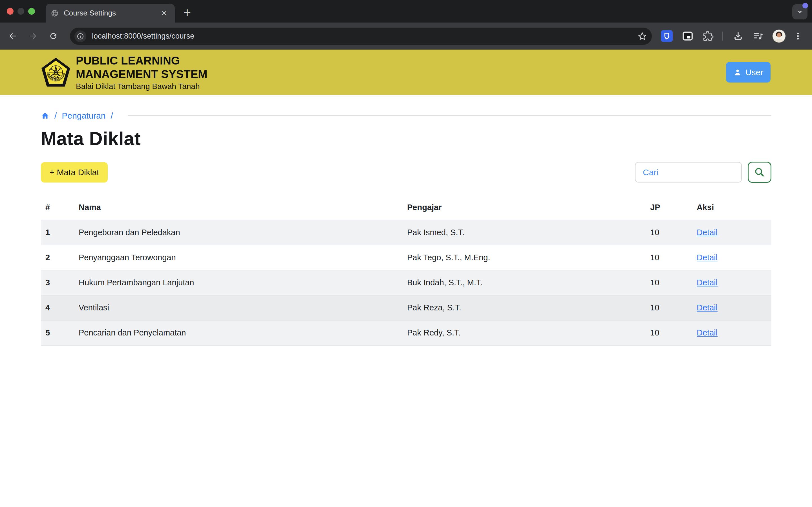 This screenshot has height=507, width=812. I want to click on forward-arrow-icon, so click(33, 36).